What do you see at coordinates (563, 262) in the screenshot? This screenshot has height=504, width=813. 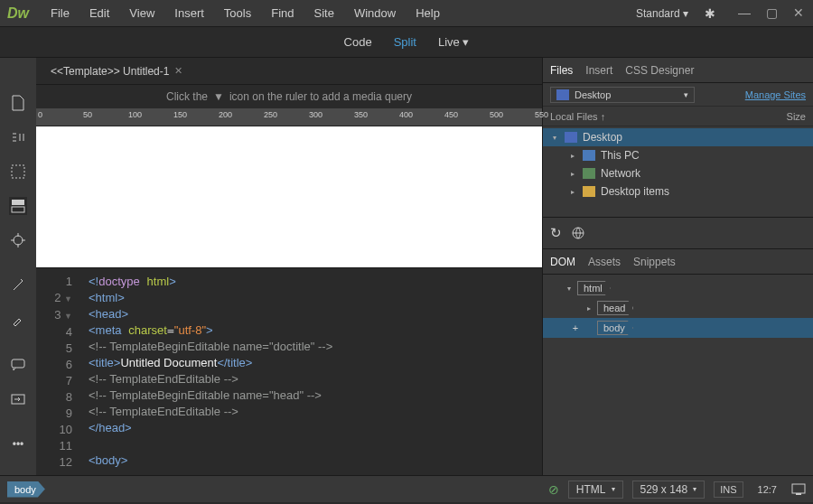 I see `dom-tab-dom: DOM` at bounding box center [563, 262].